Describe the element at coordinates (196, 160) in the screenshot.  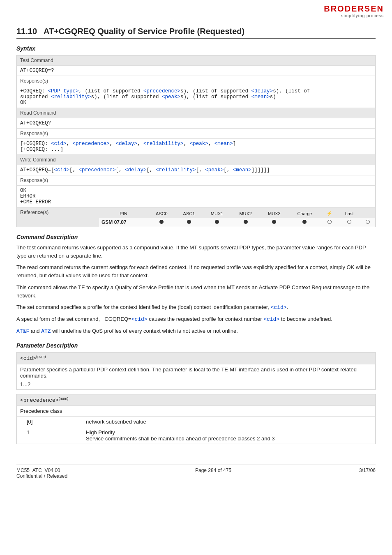
I see `write-command-label: Write Command` at that location.